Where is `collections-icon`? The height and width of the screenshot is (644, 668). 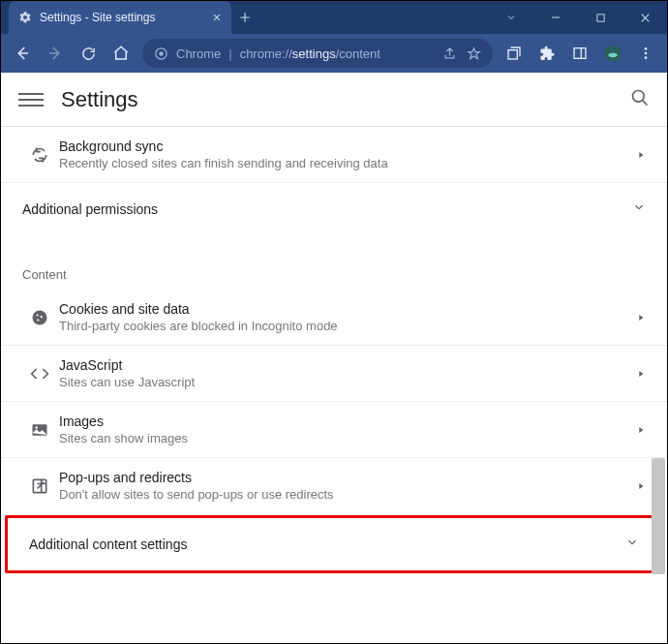
collections-icon is located at coordinates (514, 53).